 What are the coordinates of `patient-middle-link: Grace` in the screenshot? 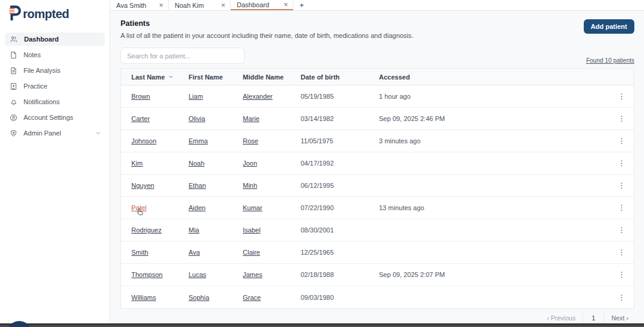 It's located at (252, 297).